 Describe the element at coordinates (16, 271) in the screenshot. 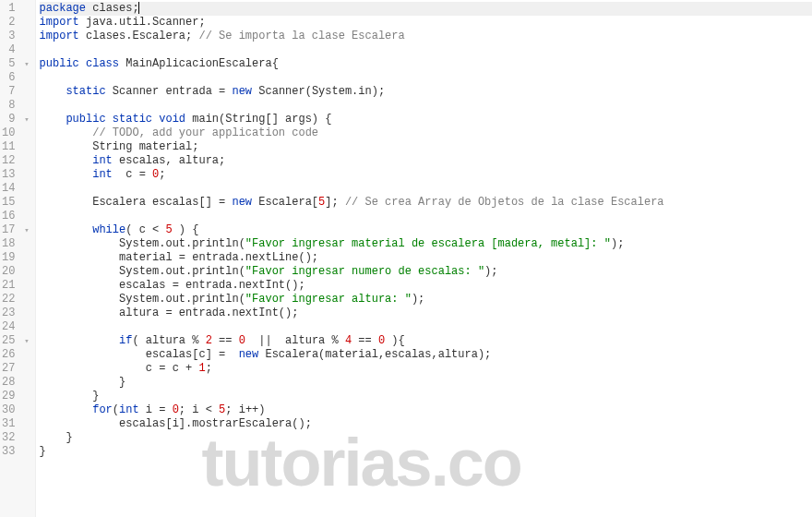

I see `line-number: 20` at that location.